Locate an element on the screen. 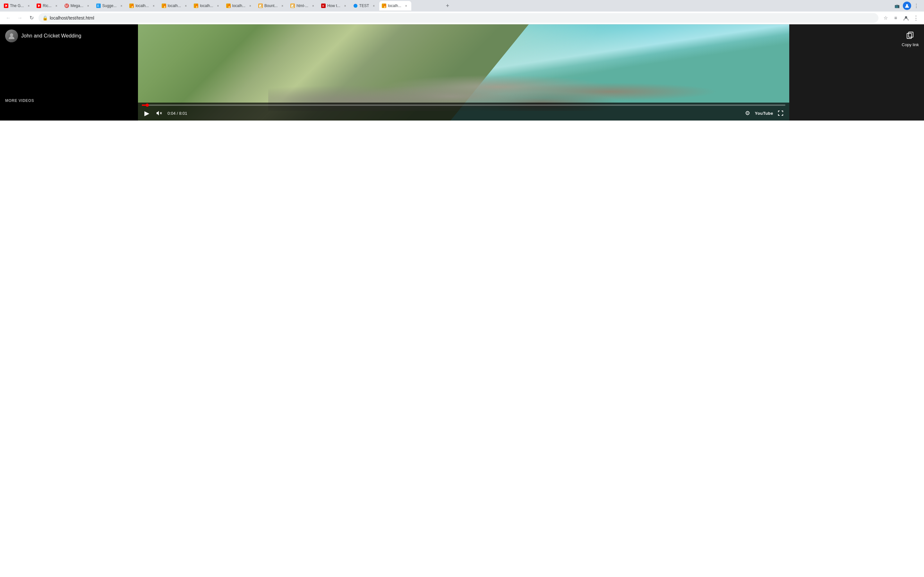 Image resolution: width=924 pixels, height=577 pixels. browser-tab-tab-11: ✕How t...× is located at coordinates (334, 6).